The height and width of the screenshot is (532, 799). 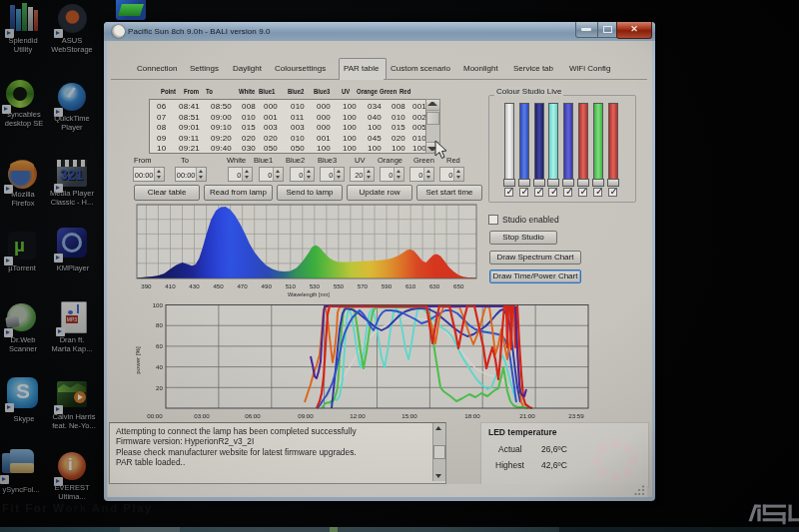 I want to click on svg-text: 570, so click(x=364, y=285).